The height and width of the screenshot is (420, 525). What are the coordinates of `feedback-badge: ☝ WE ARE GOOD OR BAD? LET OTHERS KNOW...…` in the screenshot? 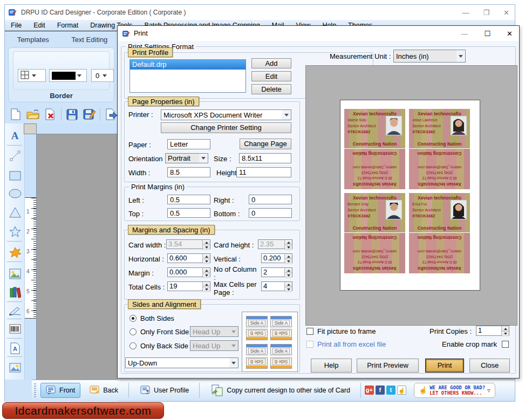 It's located at (454, 390).